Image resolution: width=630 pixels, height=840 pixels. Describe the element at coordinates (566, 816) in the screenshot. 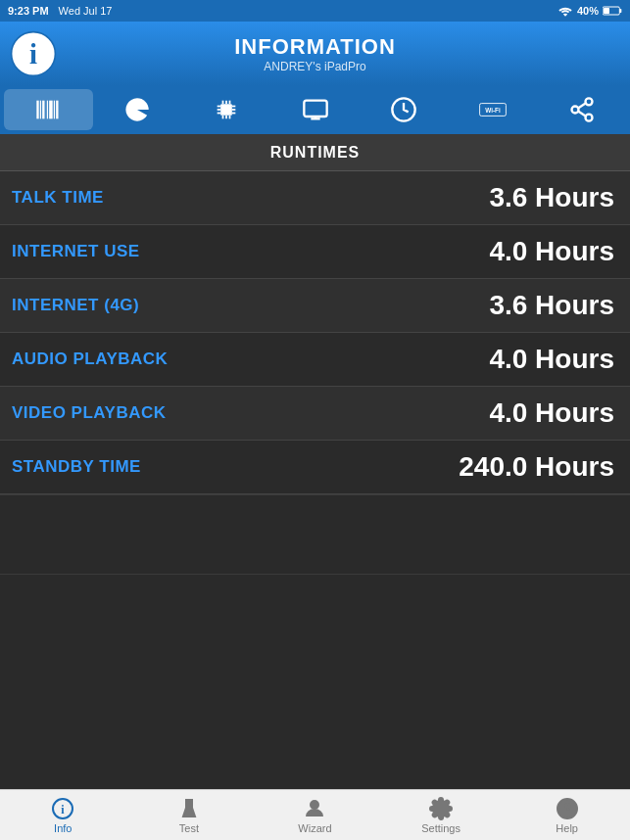

I see `bottom-tab-help: Help` at that location.